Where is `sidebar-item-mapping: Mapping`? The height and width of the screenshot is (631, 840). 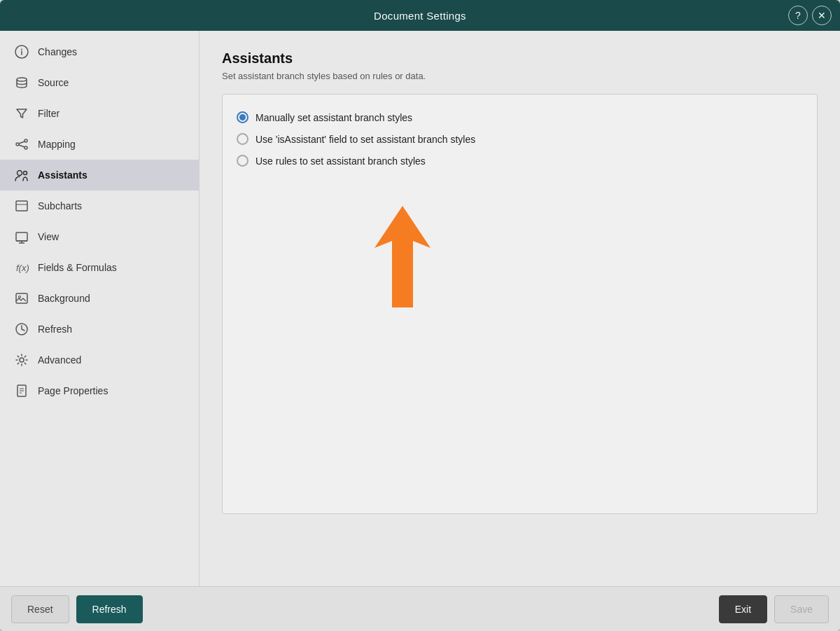
sidebar-item-mapping: Mapping is located at coordinates (99, 144).